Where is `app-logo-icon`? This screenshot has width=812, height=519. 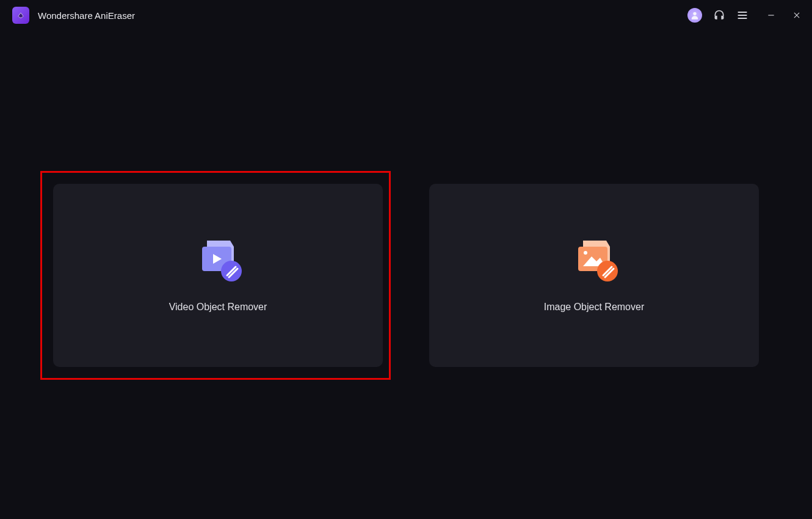 app-logo-icon is located at coordinates (21, 15).